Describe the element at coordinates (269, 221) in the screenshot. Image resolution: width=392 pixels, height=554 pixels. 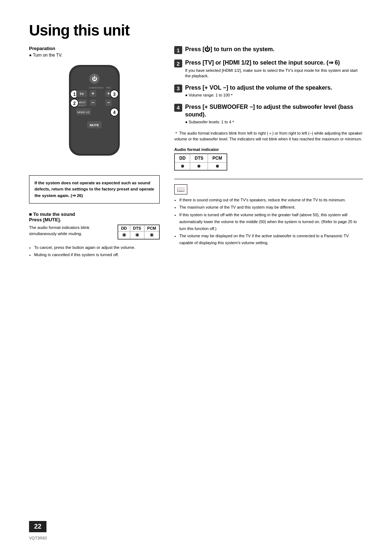
I see `note-items: If there is sound coming out of the TV's…` at that location.